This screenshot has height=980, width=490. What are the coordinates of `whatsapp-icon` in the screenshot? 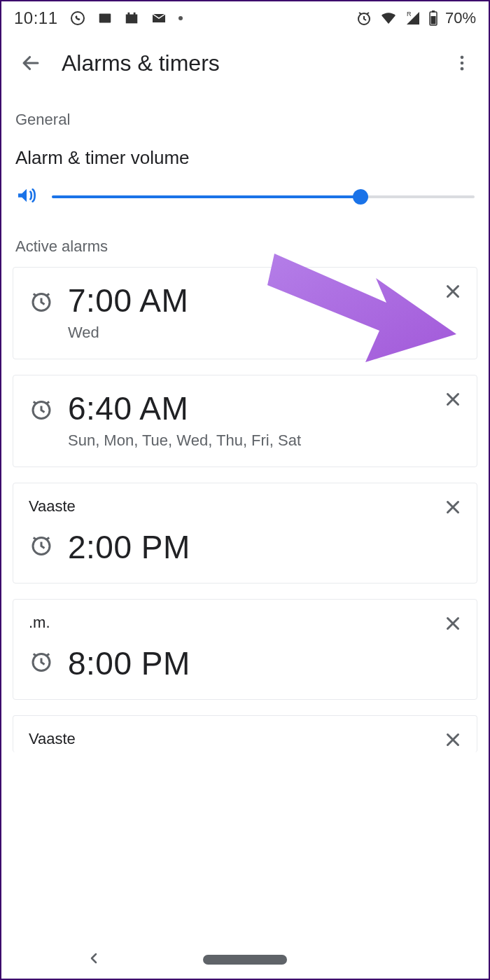 It's located at (78, 18).